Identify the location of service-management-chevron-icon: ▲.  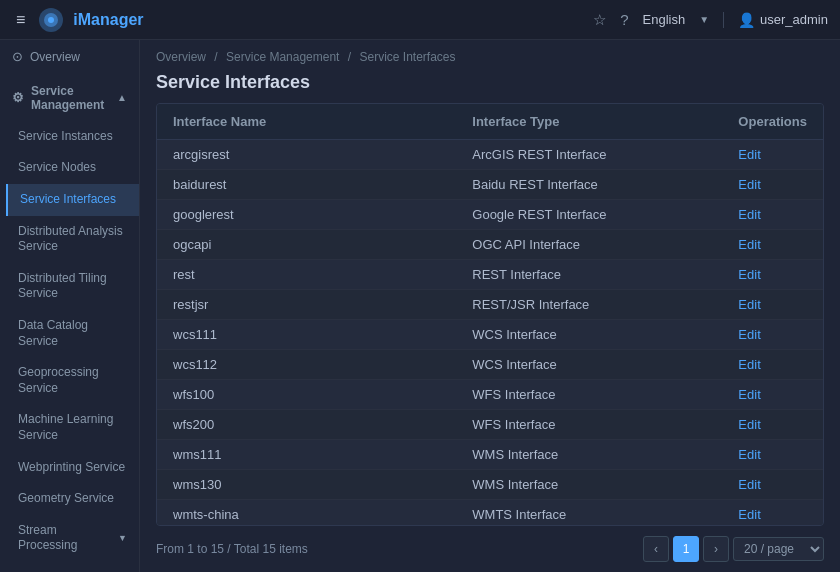
(122, 98).